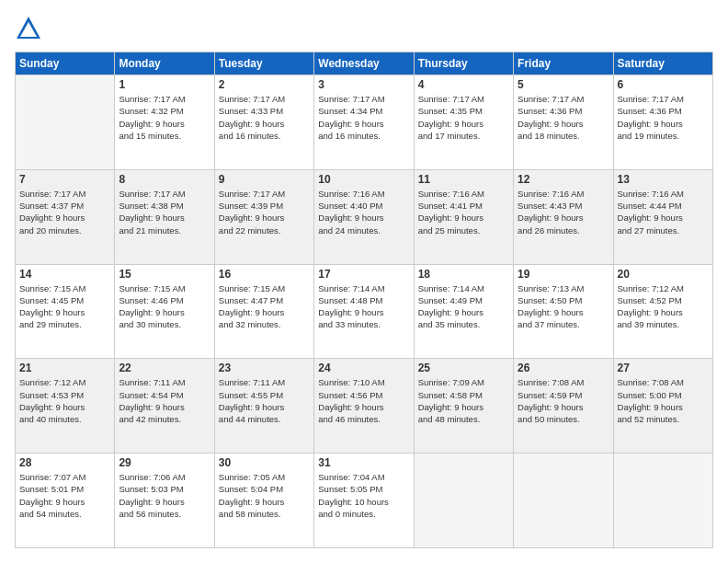 The width and height of the screenshot is (728, 563). Describe the element at coordinates (463, 212) in the screenshot. I see `day-info: Sunrise: 7:16 AM Sunset: 4:41 PM Dayligh…` at that location.